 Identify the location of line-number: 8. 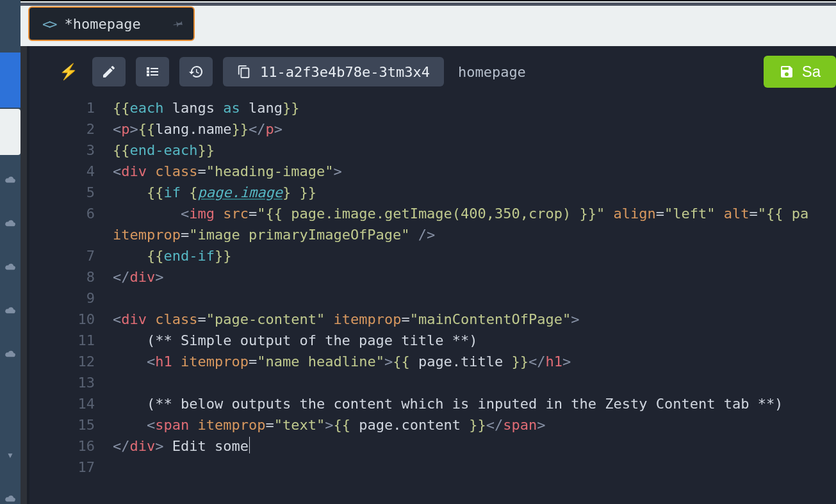
(71, 277).